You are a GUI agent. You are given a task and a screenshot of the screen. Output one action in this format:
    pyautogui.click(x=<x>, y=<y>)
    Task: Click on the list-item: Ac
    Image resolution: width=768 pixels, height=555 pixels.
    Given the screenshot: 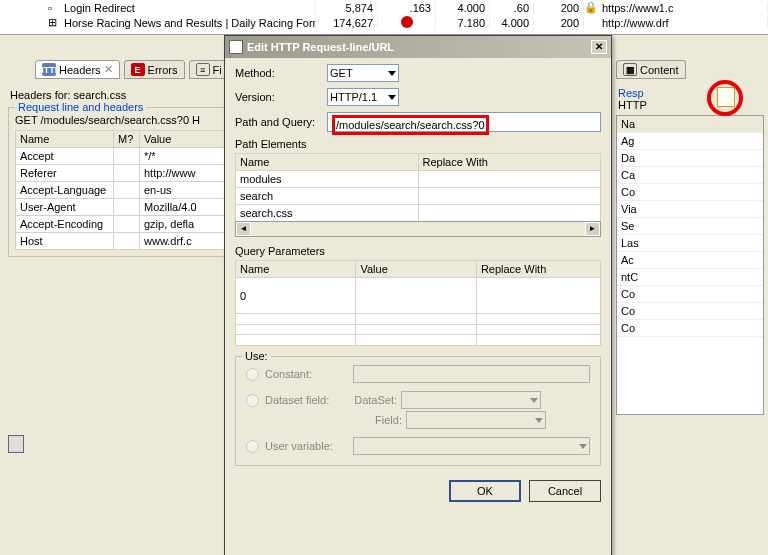 What is the action you would take?
    pyautogui.click(x=690, y=260)
    